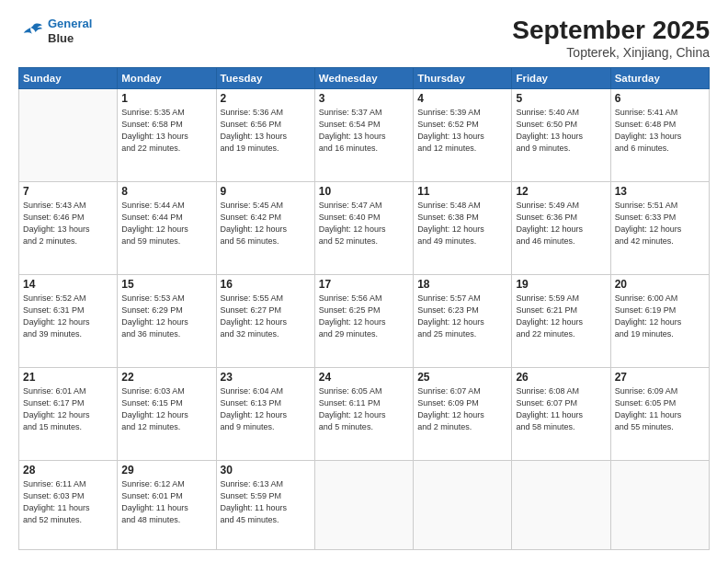 This screenshot has height=563, width=728. I want to click on day-info: Sunrise: 6:08 AMSunset: 6:07 PMDaylight:…, so click(561, 409).